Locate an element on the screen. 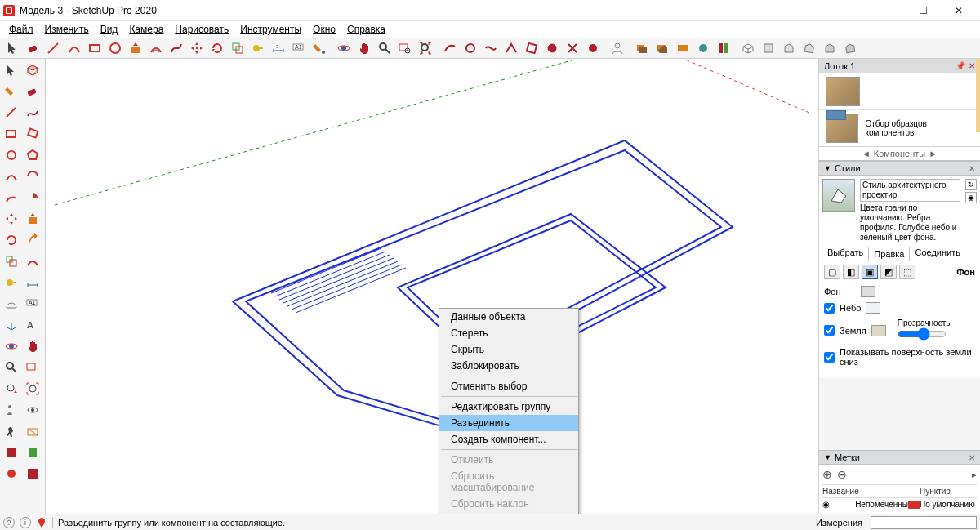 This screenshot has height=530, width=980. sky-checkbox is located at coordinates (830, 309).